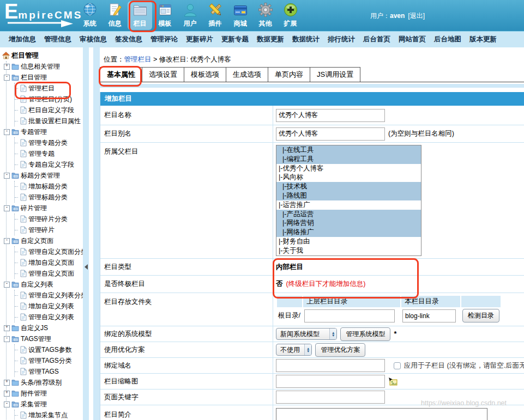  Describe the element at coordinates (349, 232) in the screenshot. I see `parent-option: |-网络推广` at that location.